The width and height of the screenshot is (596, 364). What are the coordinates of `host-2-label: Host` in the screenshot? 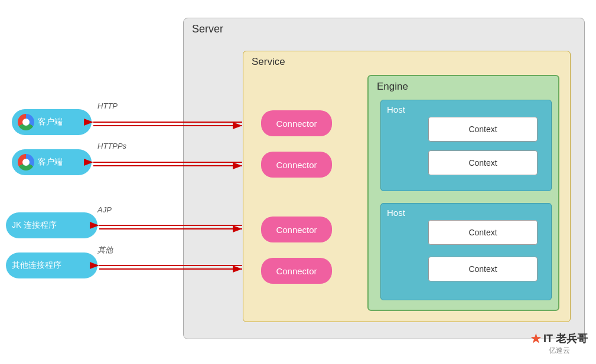 It's located at (396, 212).